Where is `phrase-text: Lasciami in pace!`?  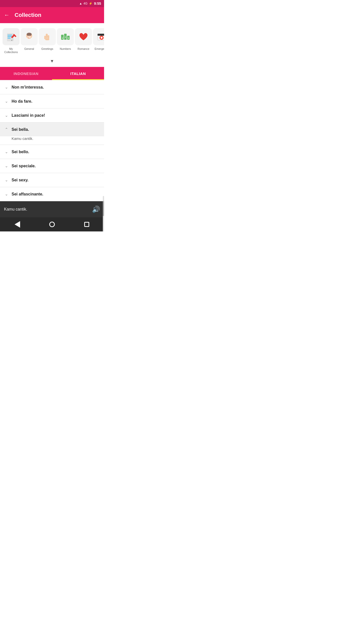 phrase-text: Lasciami in pace! is located at coordinates (56, 115).